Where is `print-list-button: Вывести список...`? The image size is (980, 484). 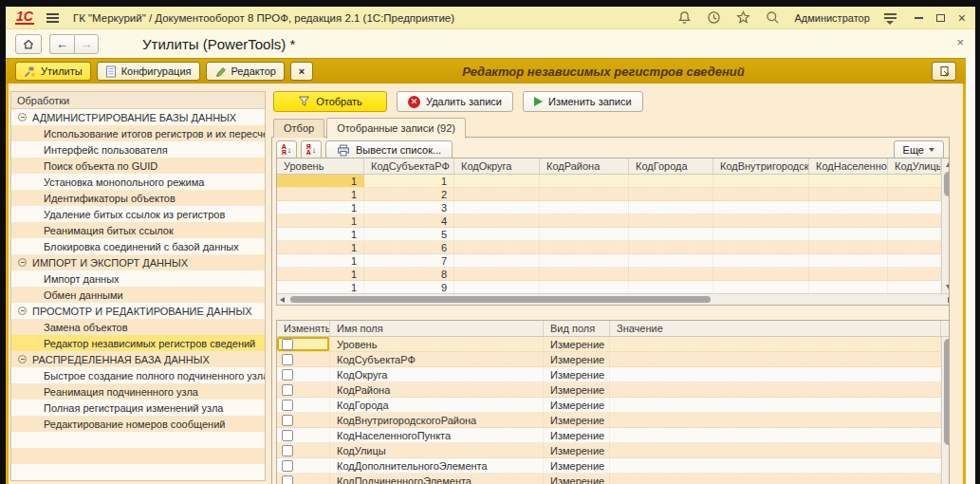
print-list-button: Вывести список... is located at coordinates (389, 150).